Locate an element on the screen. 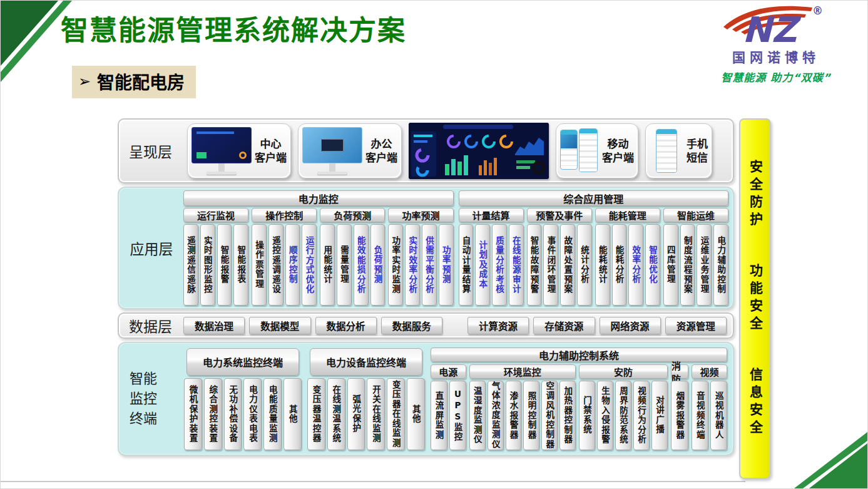  section-metering-settlement: 计量结算 自动计量结算 计划及成本 质量分析考核 在线能源审计 is located at coordinates (491, 257).